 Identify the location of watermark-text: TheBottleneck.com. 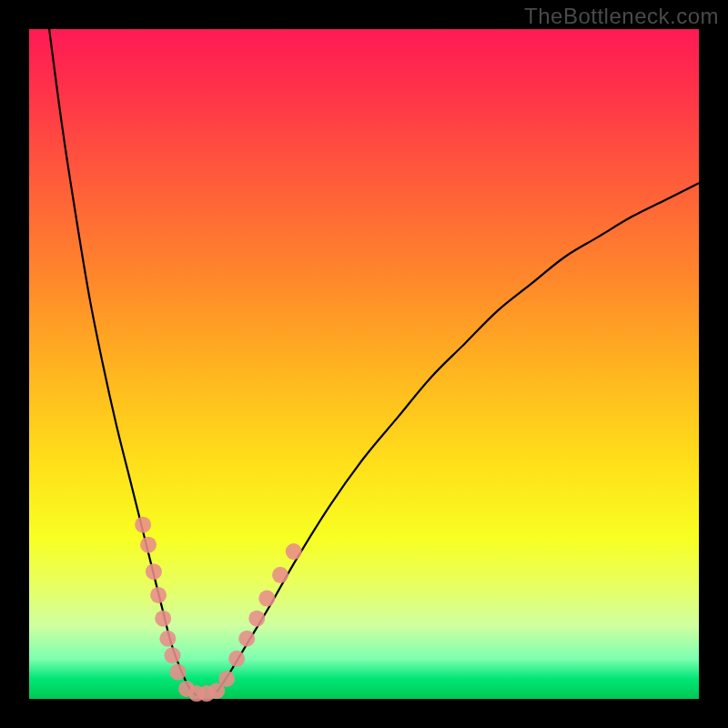
(622, 16).